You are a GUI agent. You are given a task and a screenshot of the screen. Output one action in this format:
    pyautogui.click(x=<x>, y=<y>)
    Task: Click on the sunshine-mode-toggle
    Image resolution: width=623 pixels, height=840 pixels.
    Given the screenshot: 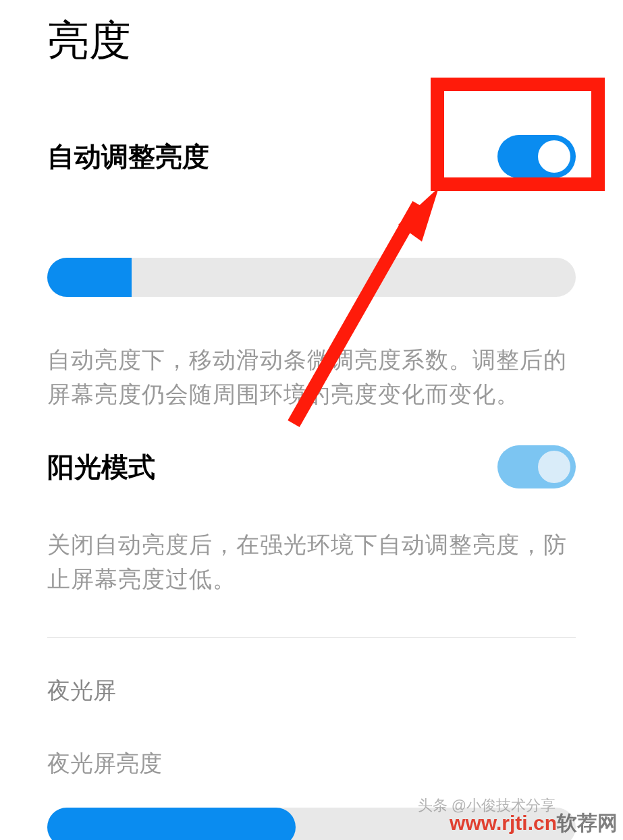 What is the action you would take?
    pyautogui.click(x=537, y=467)
    